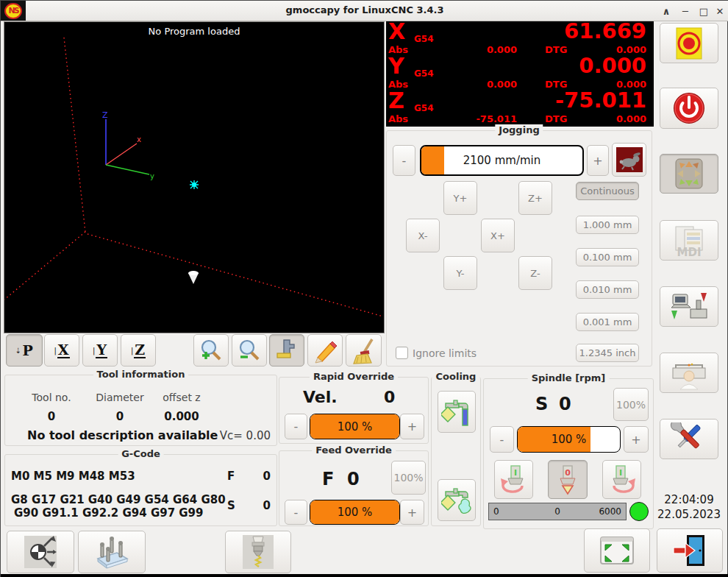 The width and height of the screenshot is (728, 577). Describe the element at coordinates (485, 50) in the screenshot. I see `abs-value: 0.000` at that location.